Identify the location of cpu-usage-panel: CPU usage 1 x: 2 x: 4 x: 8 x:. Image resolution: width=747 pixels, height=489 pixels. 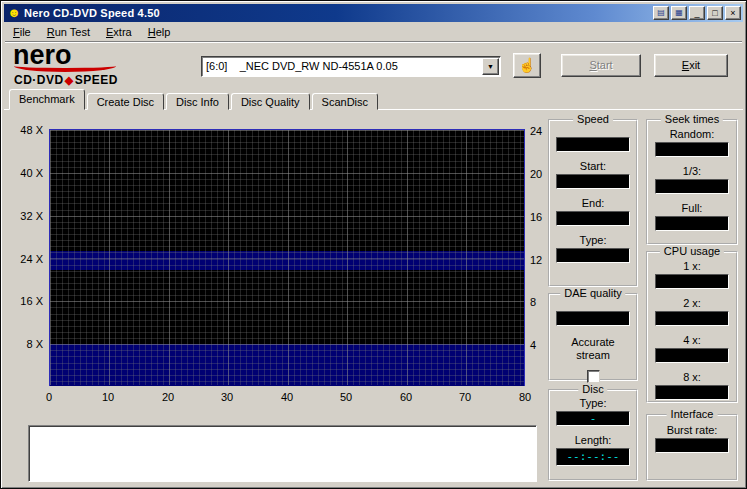
(692, 327).